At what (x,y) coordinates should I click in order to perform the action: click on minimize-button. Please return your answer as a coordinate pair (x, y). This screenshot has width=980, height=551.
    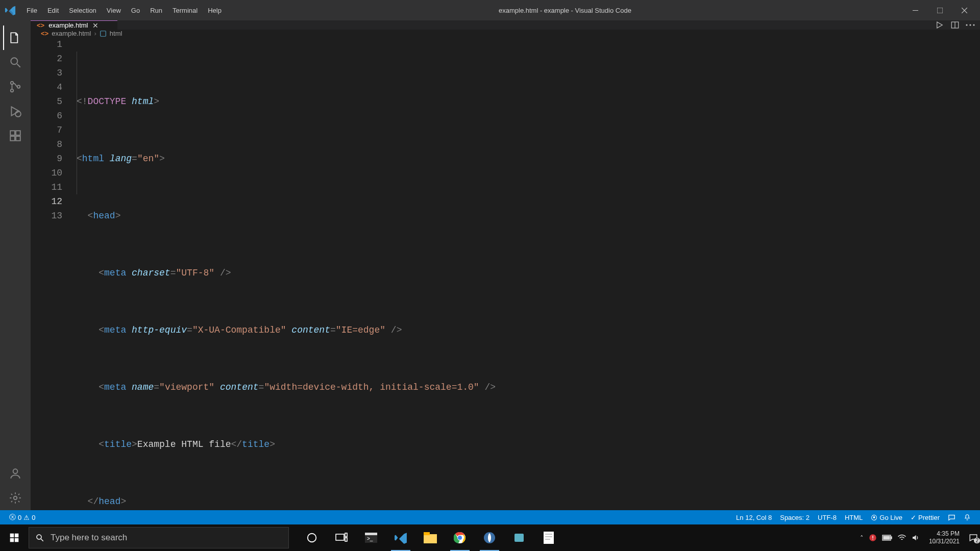
    Looking at the image, I should click on (915, 10).